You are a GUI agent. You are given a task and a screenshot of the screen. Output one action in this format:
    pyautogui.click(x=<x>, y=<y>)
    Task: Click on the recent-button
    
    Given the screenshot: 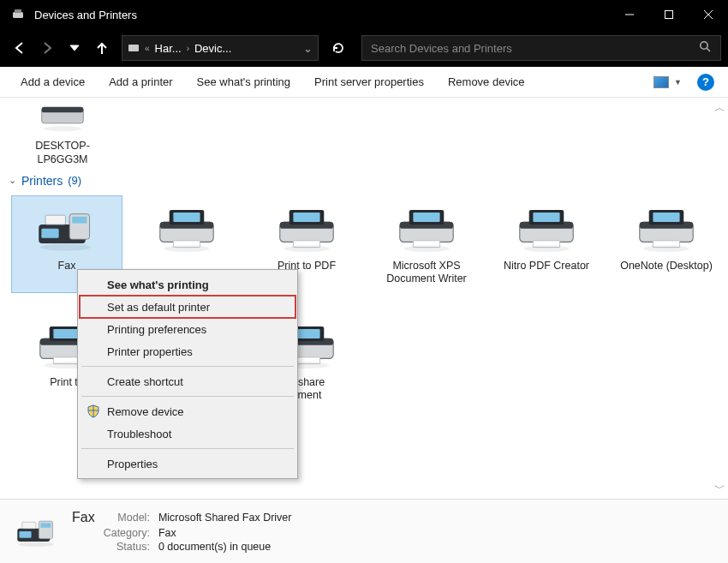 What is the action you would take?
    pyautogui.click(x=75, y=48)
    